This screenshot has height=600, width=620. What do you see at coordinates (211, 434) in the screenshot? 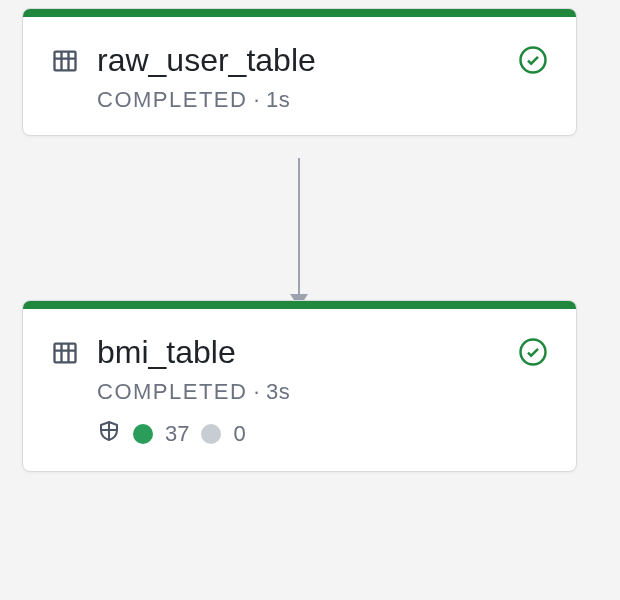
I see `metric-neutral-dot-icon` at bounding box center [211, 434].